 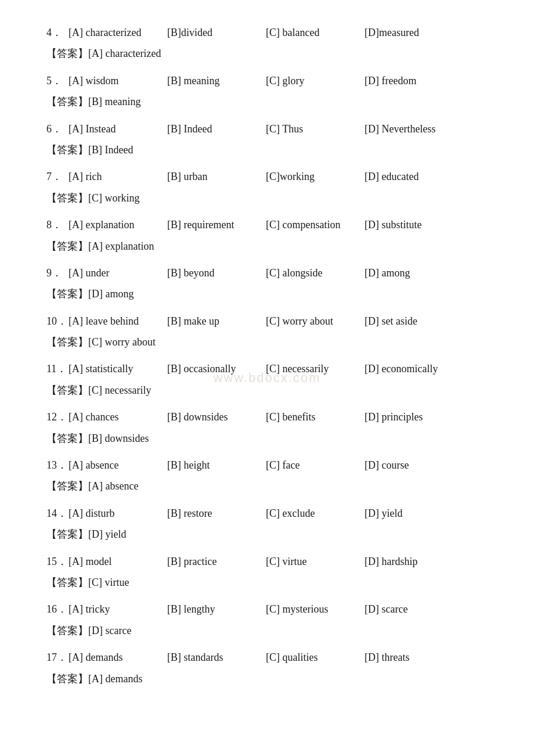 What do you see at coordinates (408, 33) in the screenshot?
I see `option-item: [D]measured` at bounding box center [408, 33].